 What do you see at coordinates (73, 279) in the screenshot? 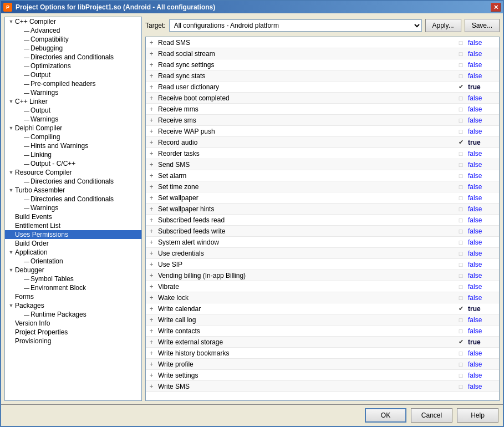
I see `tree-item-symbol-tables: —Symbol Tables` at bounding box center [73, 279].